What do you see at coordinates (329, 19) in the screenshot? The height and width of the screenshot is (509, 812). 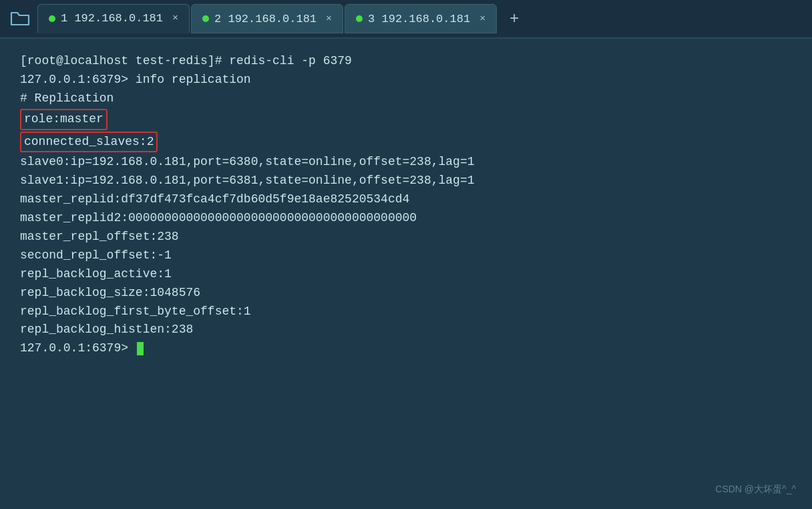 I see `tab-close-2: ×` at bounding box center [329, 19].